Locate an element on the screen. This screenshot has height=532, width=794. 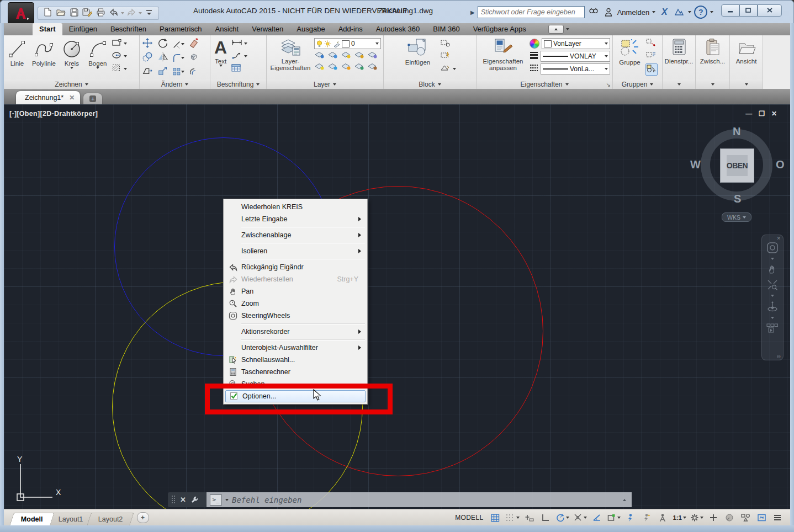
menu-item-unterobjekt-auswahlfilter: Unterobjekt-Auswahlfilter is located at coordinates (295, 348).